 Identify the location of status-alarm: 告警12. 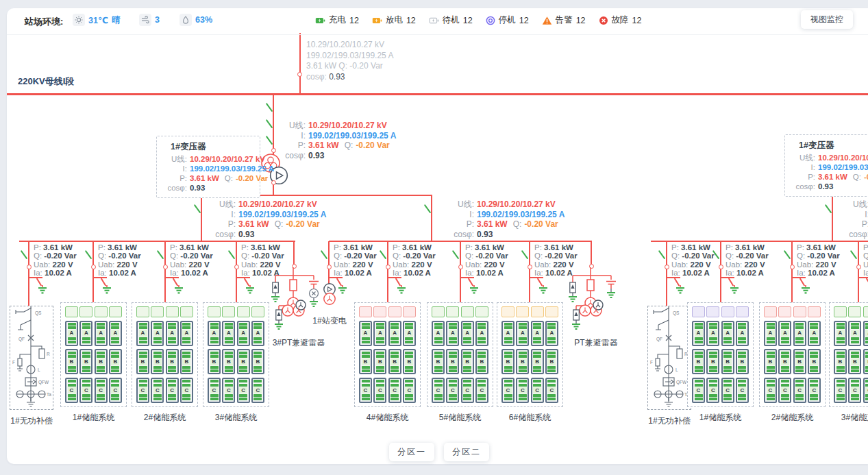
(564, 21).